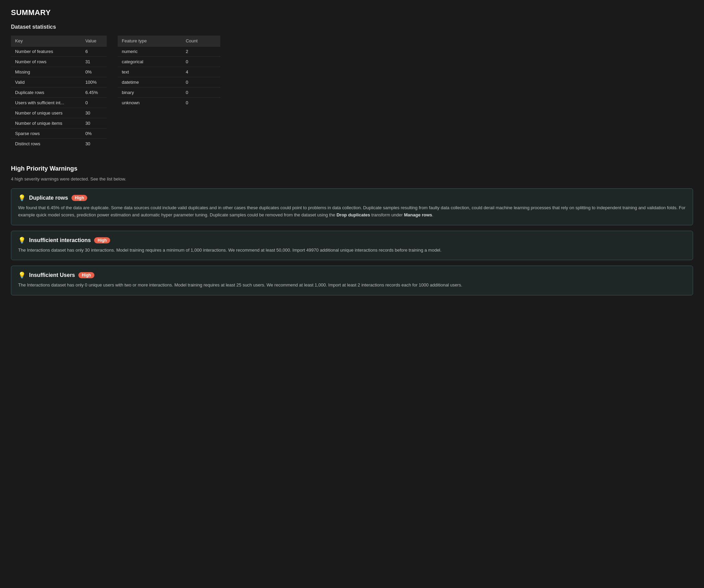  I want to click on warning-link-2: Manage rows, so click(418, 215).